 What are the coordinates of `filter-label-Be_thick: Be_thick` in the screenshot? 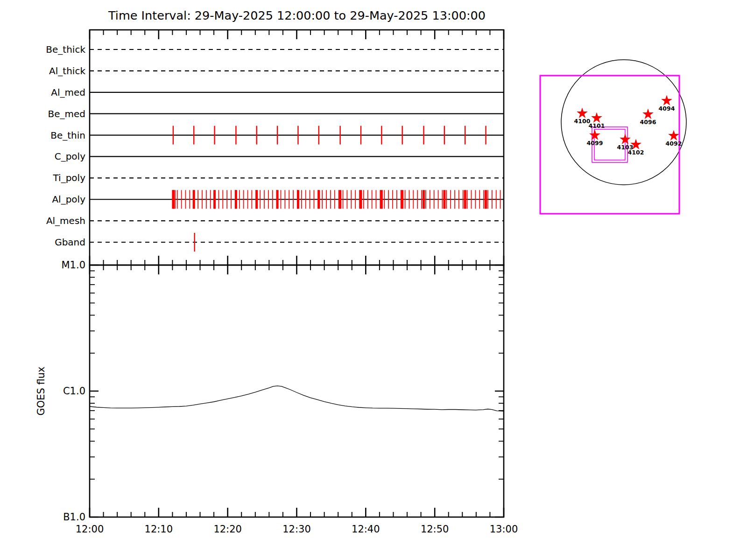 It's located at (65, 49).